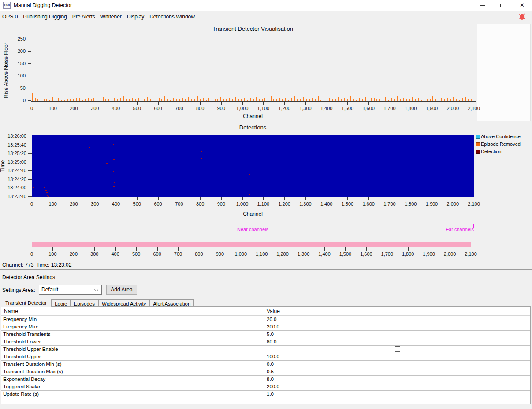  I want to click on menu-ops-0: OPS 0, so click(10, 17).